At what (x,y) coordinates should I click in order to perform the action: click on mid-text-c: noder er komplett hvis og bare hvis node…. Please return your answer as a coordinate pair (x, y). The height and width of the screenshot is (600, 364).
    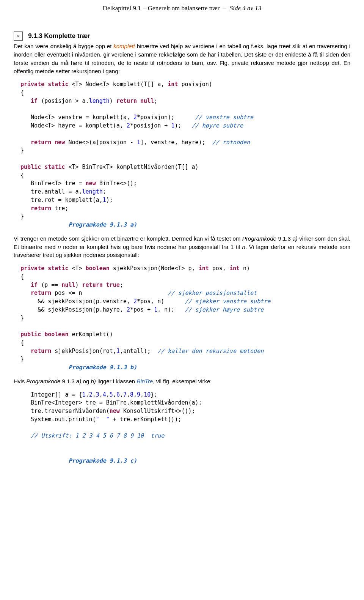
    Looking at the image, I should click on (152, 247).